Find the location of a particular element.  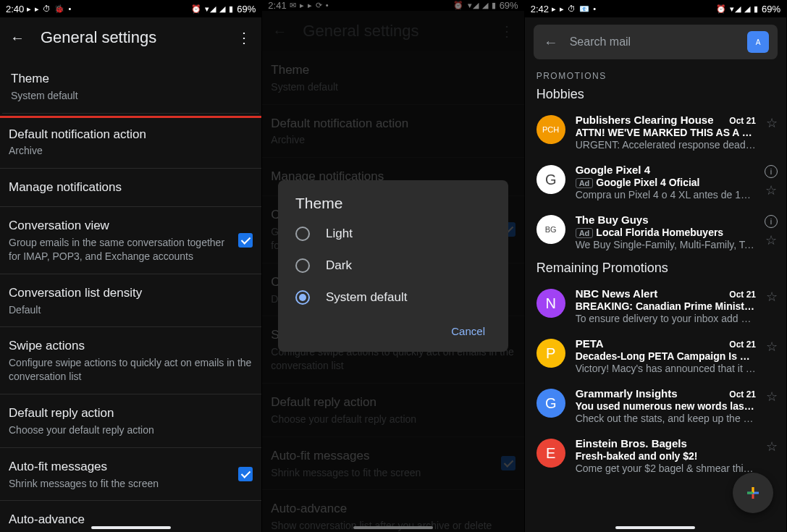

email-sender: PETA is located at coordinates (650, 343).